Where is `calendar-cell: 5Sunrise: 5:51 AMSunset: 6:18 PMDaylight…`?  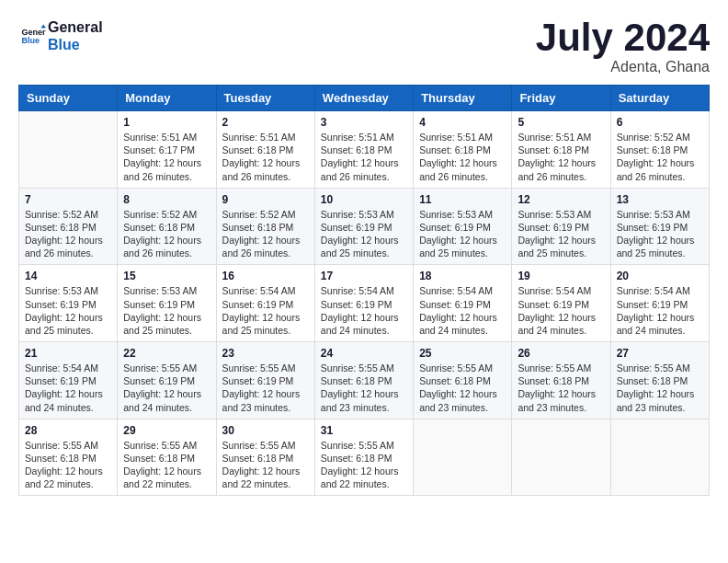 calendar-cell: 5Sunrise: 5:51 AMSunset: 6:18 PMDaylight… is located at coordinates (561, 150).